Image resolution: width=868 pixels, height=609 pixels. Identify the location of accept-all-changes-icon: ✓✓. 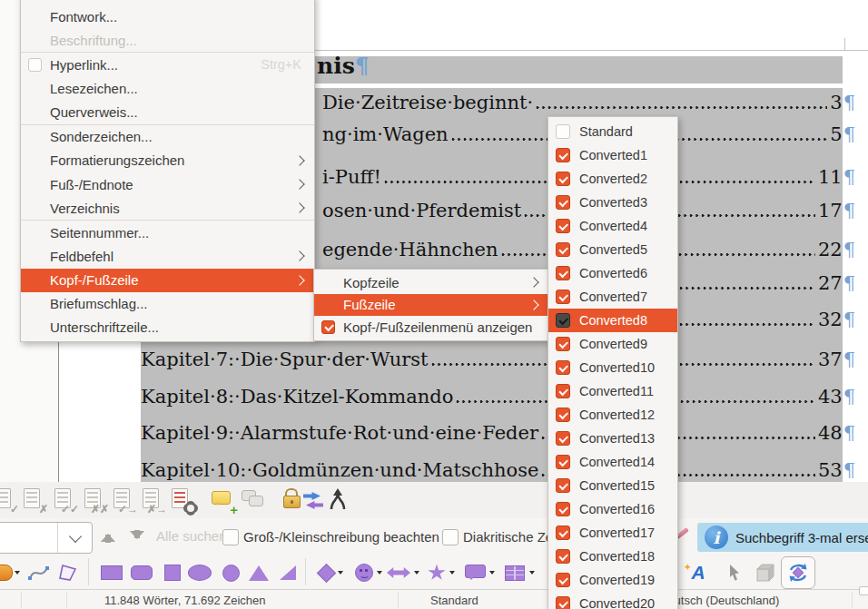
(65, 500).